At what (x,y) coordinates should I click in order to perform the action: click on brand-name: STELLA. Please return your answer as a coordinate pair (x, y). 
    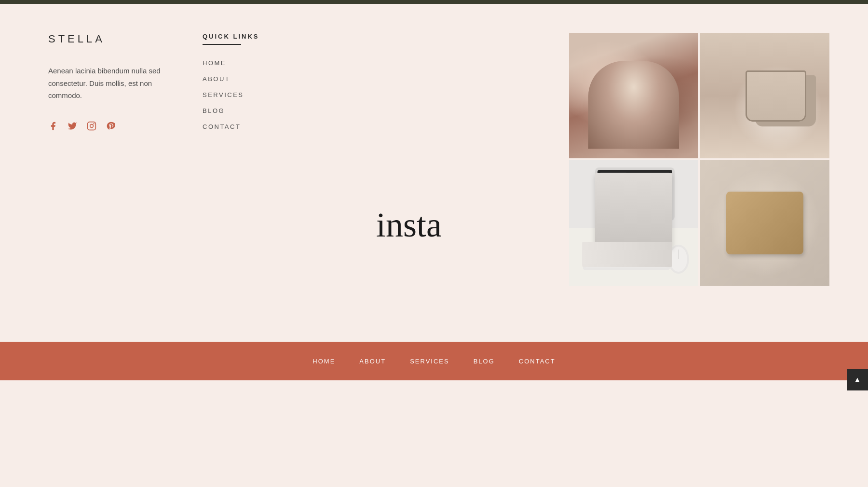
    Looking at the image, I should click on (116, 39).